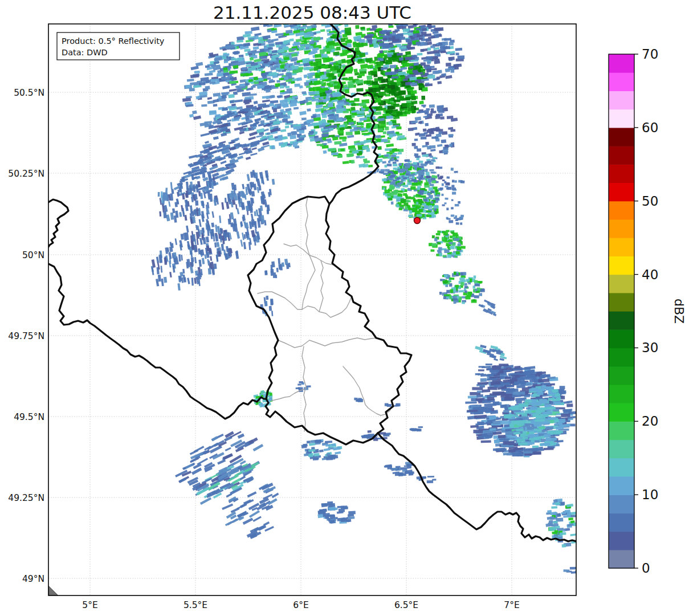 The image size is (685, 616). Describe the element at coordinates (512, 605) in the screenshot. I see `x-tick-label: 7°E` at that location.